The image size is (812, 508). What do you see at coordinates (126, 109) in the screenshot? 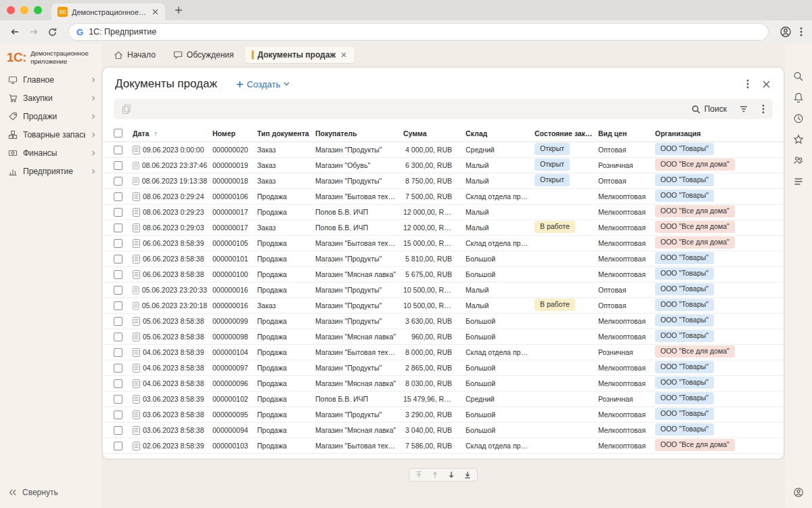
I see `copy-icon` at bounding box center [126, 109].